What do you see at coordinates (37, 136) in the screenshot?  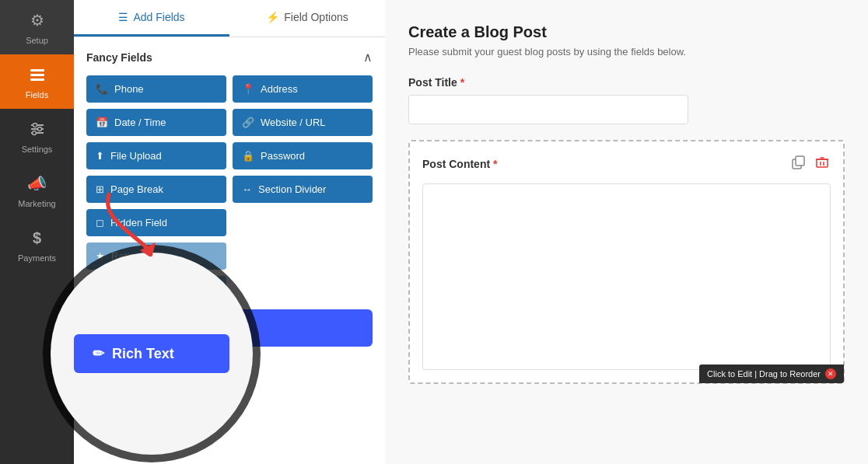 I see `sidebar-item-settings: Settings` at bounding box center [37, 136].